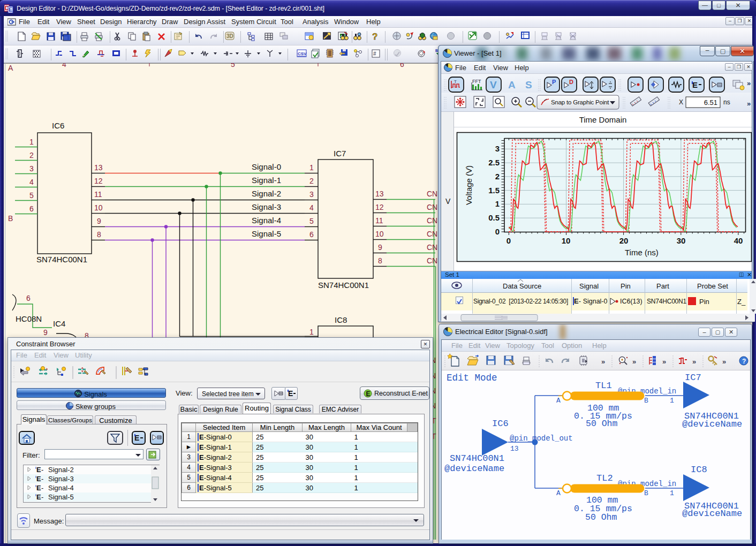 The width and height of the screenshot is (756, 546). What do you see at coordinates (739, 241) in the screenshot?
I see `svg-text: 40` at bounding box center [739, 241].